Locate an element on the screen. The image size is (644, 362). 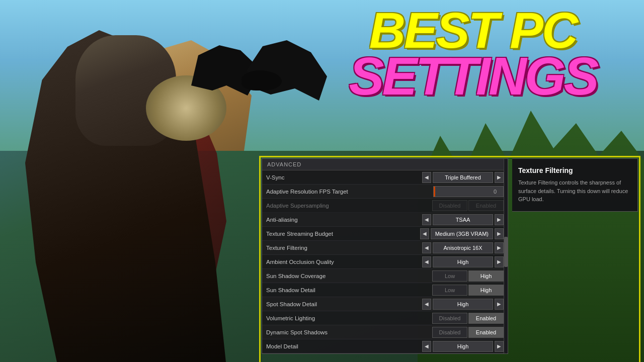
row-control-2: DisabledEnabled is located at coordinates (468, 206).